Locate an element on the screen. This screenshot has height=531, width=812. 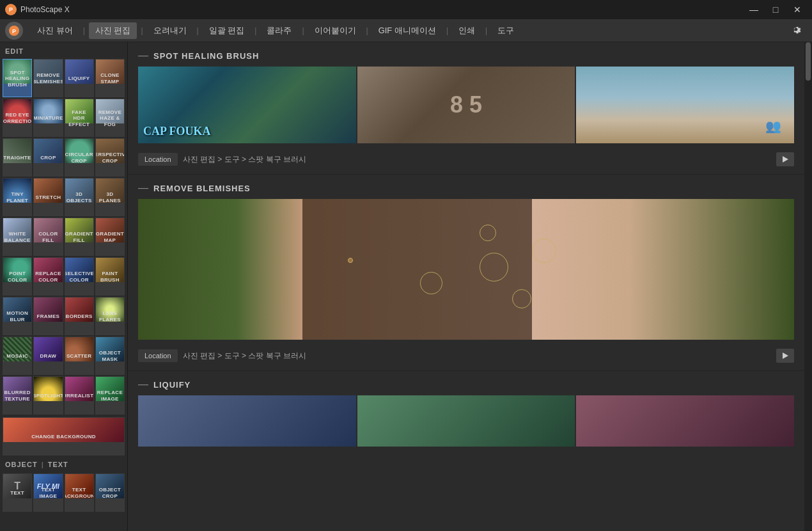
menu-cut: 오려내기 is located at coordinates (170, 31).